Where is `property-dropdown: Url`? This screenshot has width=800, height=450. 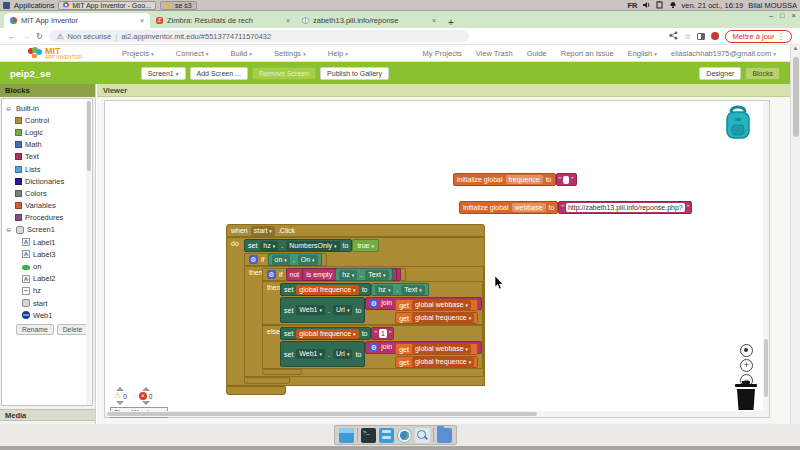
property-dropdown: Url is located at coordinates (342, 310).